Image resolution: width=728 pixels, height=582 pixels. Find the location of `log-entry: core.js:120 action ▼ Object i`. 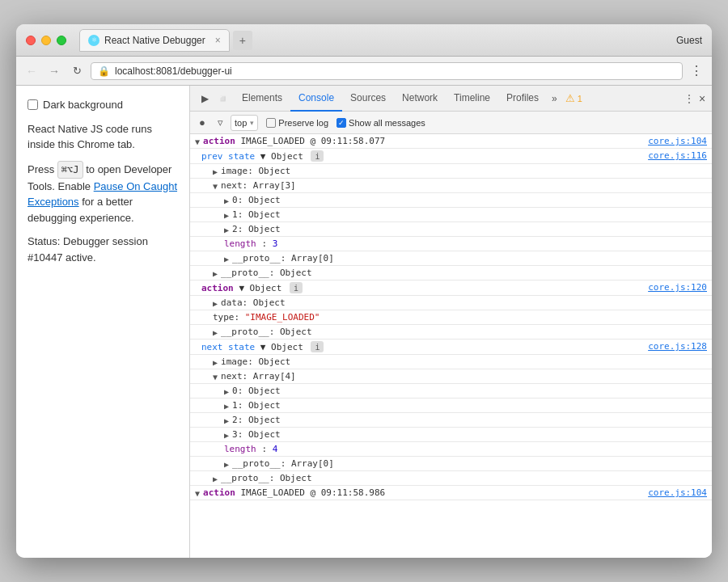

log-entry: core.js:120 action ▼ Object i is located at coordinates (451, 288).